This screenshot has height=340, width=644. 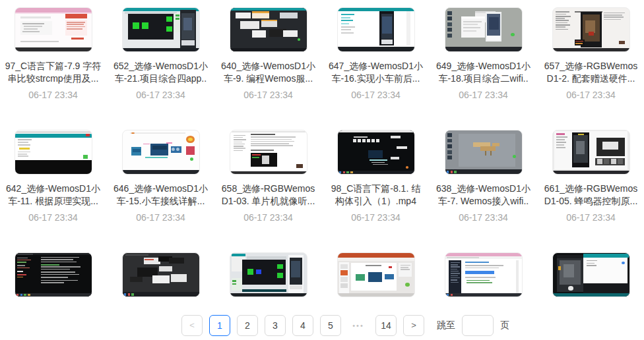 I want to click on desktop-origami-crane-wallpaper-thumbnail, so click(x=484, y=152).